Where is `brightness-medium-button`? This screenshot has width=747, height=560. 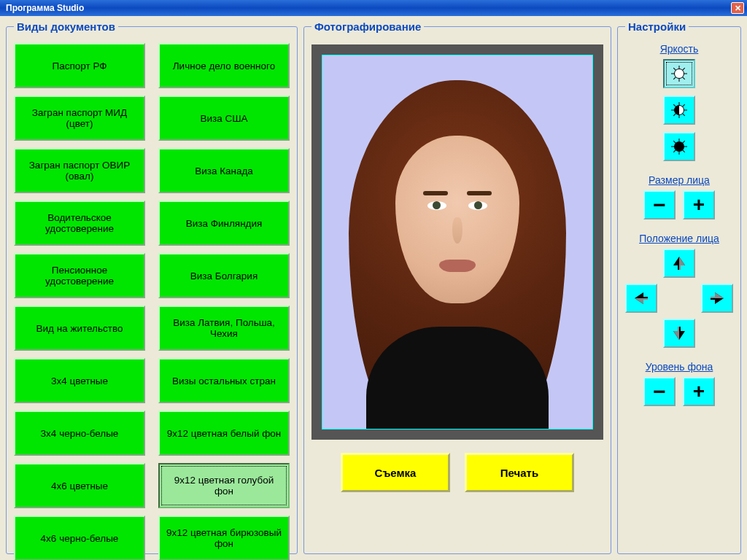 brightness-medium-button is located at coordinates (679, 110).